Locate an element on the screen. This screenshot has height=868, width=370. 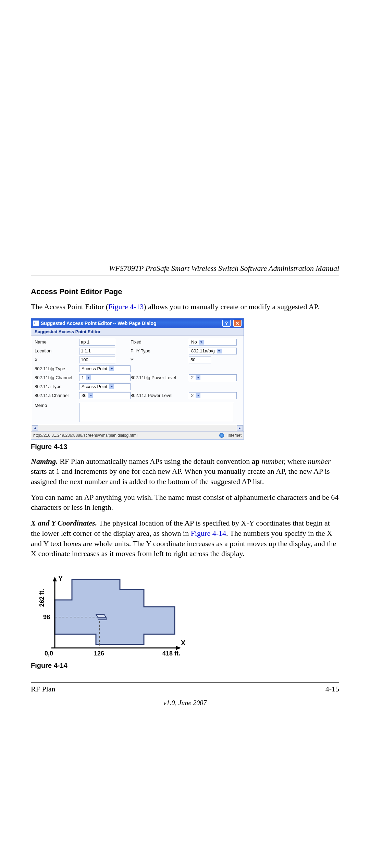
scroll-left-icon: ◂ is located at coordinates (35, 428).